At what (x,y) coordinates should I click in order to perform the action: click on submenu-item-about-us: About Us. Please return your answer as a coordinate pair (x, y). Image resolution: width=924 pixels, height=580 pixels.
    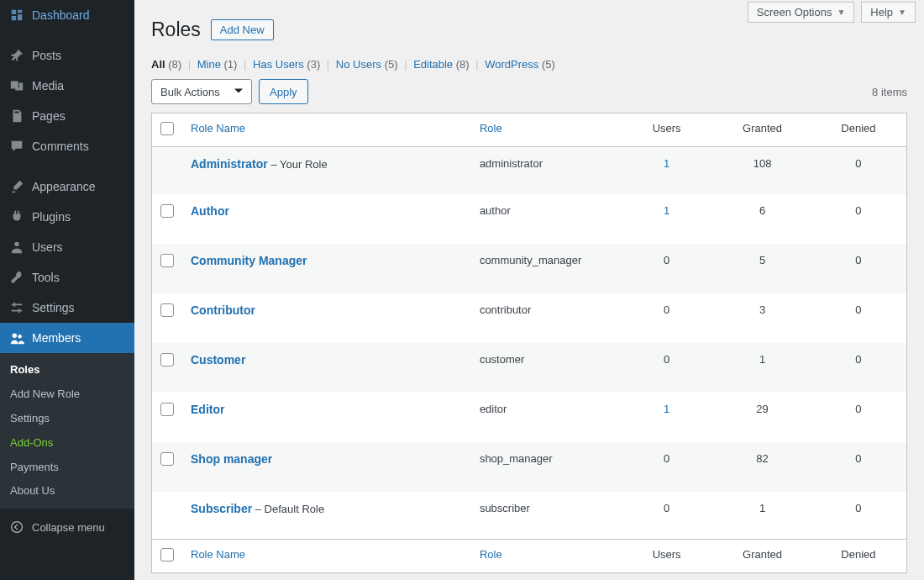
    Looking at the image, I should click on (67, 491).